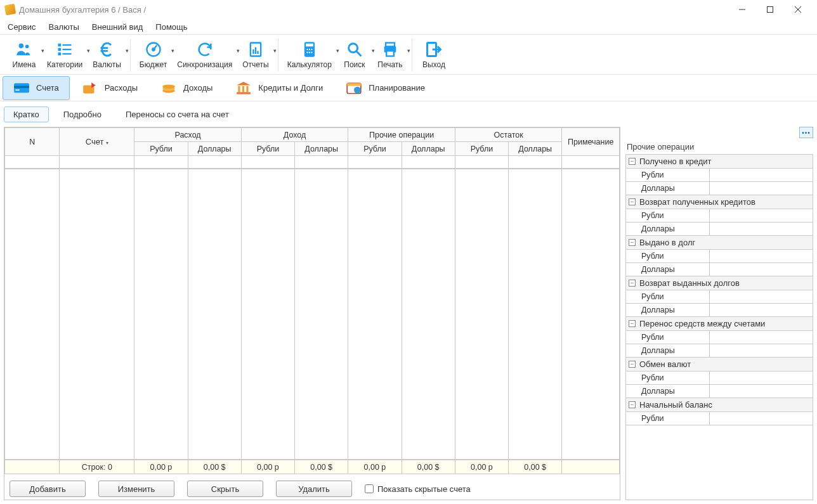 The image size is (817, 504). I want to click on subtab-details: Подробно, so click(82, 114).